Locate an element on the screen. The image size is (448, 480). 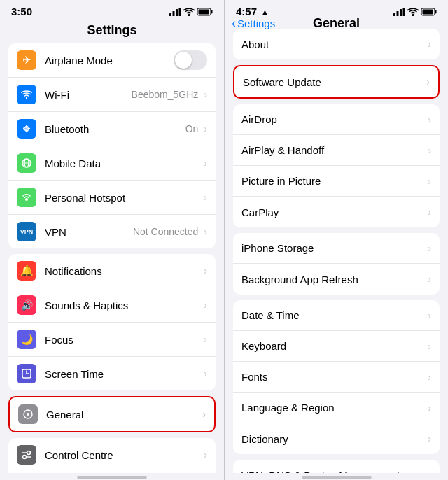
bg-refresh-label: Background App Refresh is located at coordinates (335, 280).